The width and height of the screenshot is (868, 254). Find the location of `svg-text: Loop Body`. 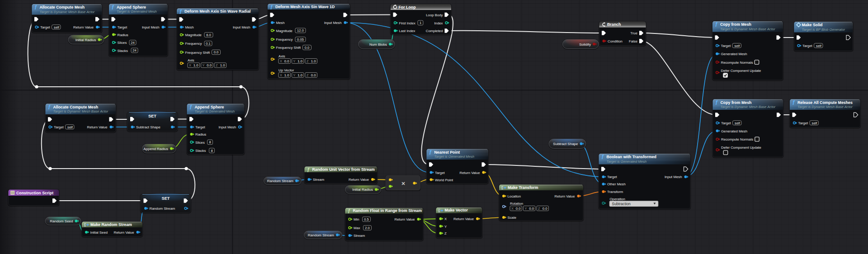

svg-text: Loop Body is located at coordinates (434, 15).